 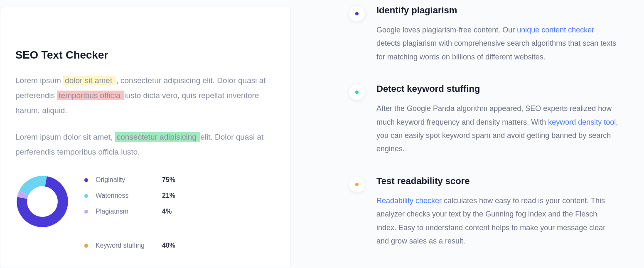 What do you see at coordinates (498, 221) in the screenshot?
I see `feature-description: Readability checker calculates how easy …` at bounding box center [498, 221].